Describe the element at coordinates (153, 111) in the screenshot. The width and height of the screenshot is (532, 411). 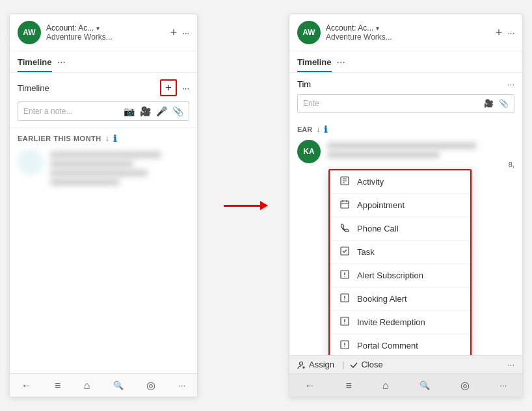
I see `note-input-icons: 📷 🎥 🎤 📎` at that location.